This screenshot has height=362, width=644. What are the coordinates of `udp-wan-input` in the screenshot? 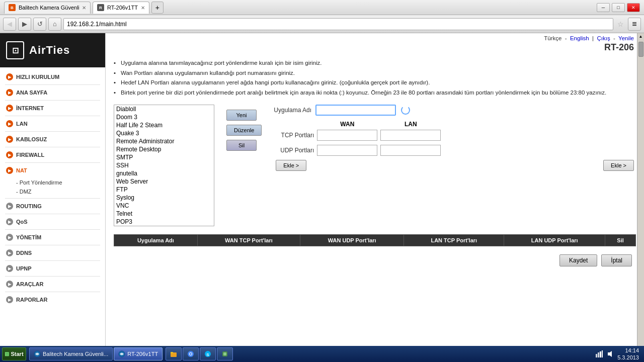 It's located at (347, 150).